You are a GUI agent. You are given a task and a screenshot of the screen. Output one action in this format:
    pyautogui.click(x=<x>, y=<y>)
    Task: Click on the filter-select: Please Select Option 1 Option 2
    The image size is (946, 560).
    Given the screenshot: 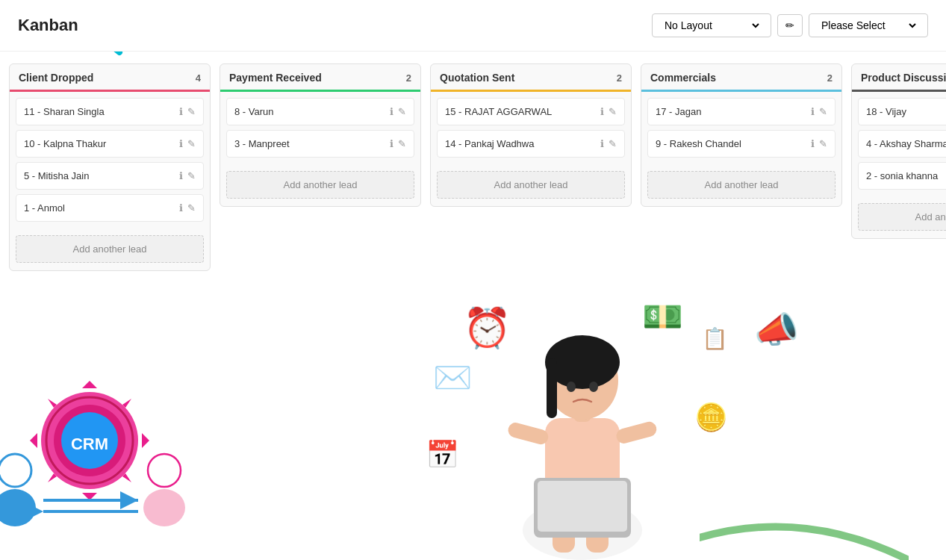 What is the action you would take?
    pyautogui.click(x=868, y=25)
    